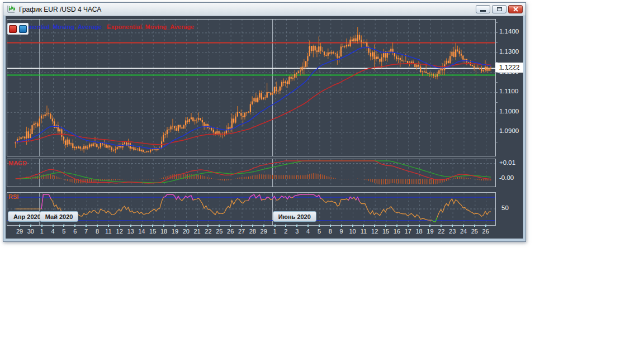 The height and width of the screenshot is (362, 644). I want to click on x-axis-label: 26, so click(486, 231).